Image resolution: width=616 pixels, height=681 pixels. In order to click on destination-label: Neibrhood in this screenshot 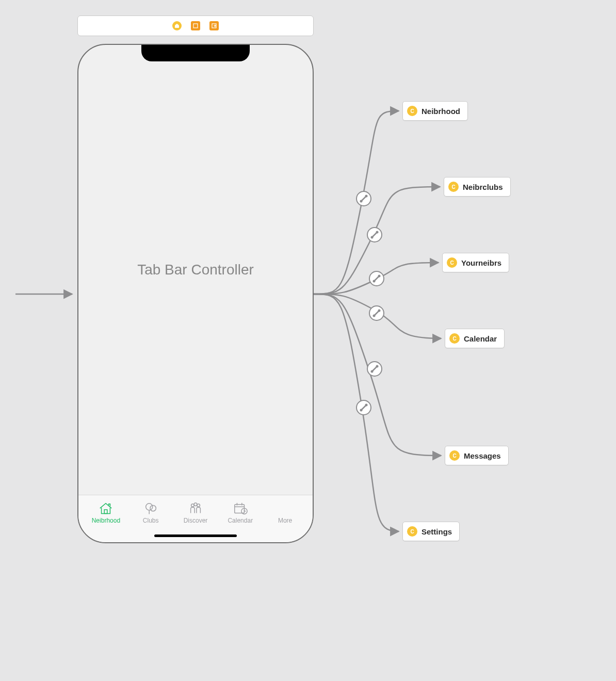, I will do `click(441, 111)`.